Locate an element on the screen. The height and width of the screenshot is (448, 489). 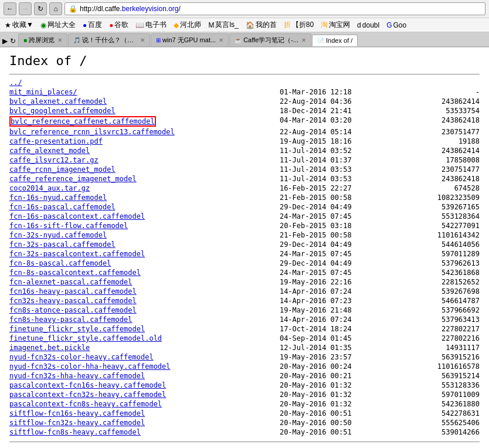
file-link: fcn-16s-pascalcontext.caffemodel is located at coordinates (77, 216).